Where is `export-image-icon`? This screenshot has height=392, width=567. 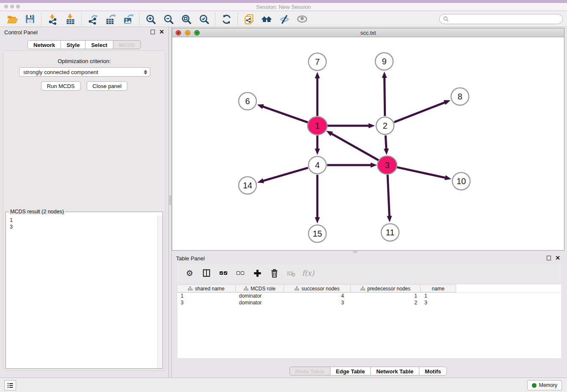
export-image-icon is located at coordinates (128, 19).